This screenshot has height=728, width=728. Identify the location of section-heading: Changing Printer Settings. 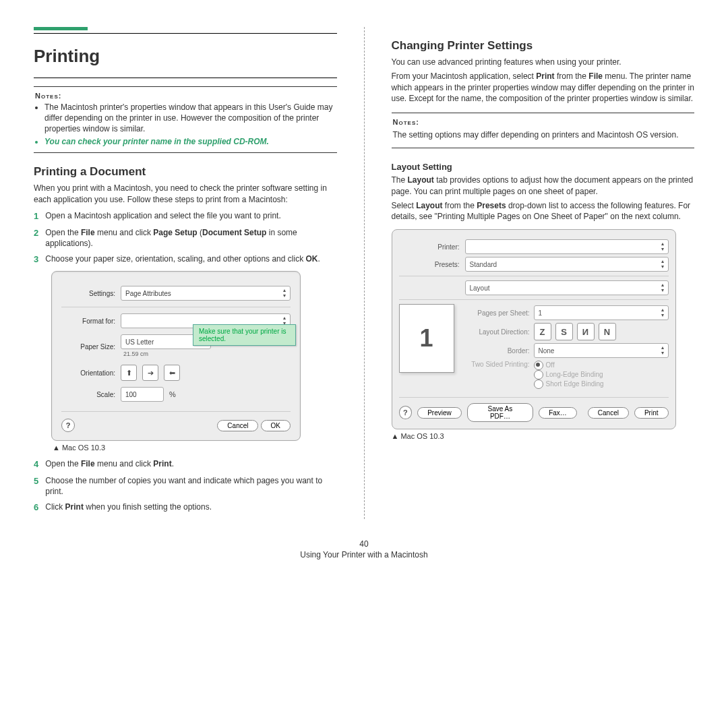
(543, 46).